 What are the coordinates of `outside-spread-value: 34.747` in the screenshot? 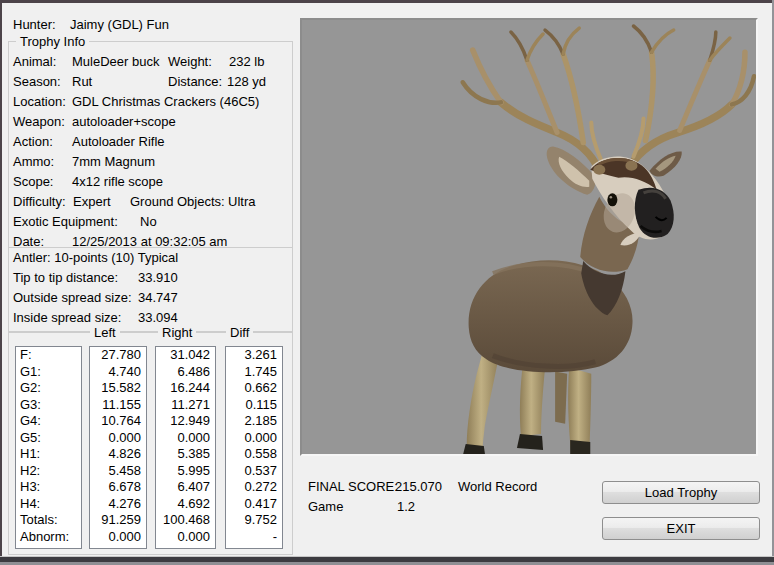 It's located at (158, 298).